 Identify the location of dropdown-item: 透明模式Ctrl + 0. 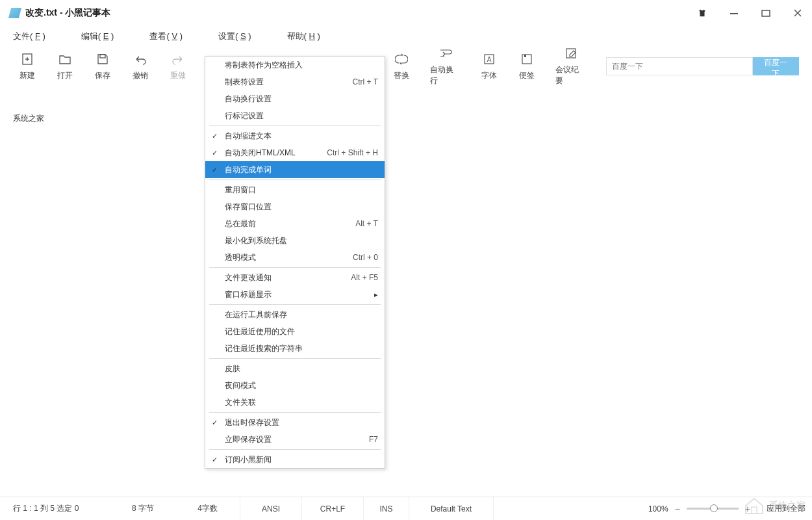
(295, 257).